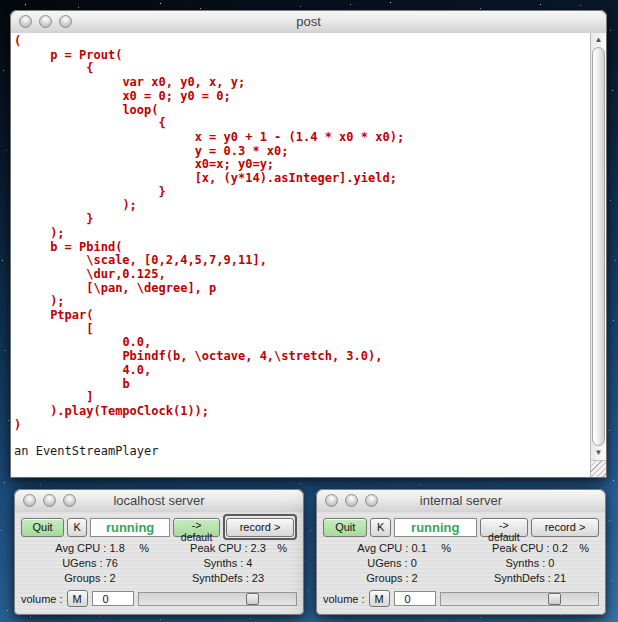 This screenshot has width=618, height=622. I want to click on scrollbar-track, so click(598, 246).